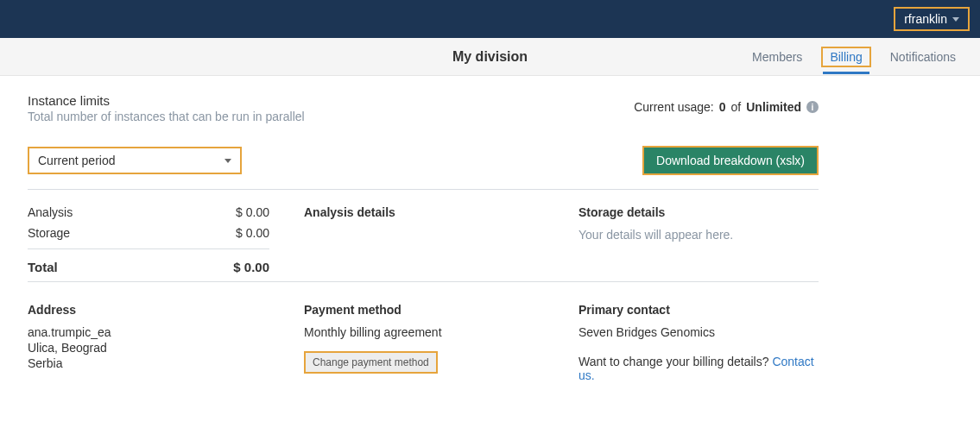 This screenshot has width=980, height=434. Describe the element at coordinates (730, 160) in the screenshot. I see `download-label: Download breakdown (xslx)` at that location.